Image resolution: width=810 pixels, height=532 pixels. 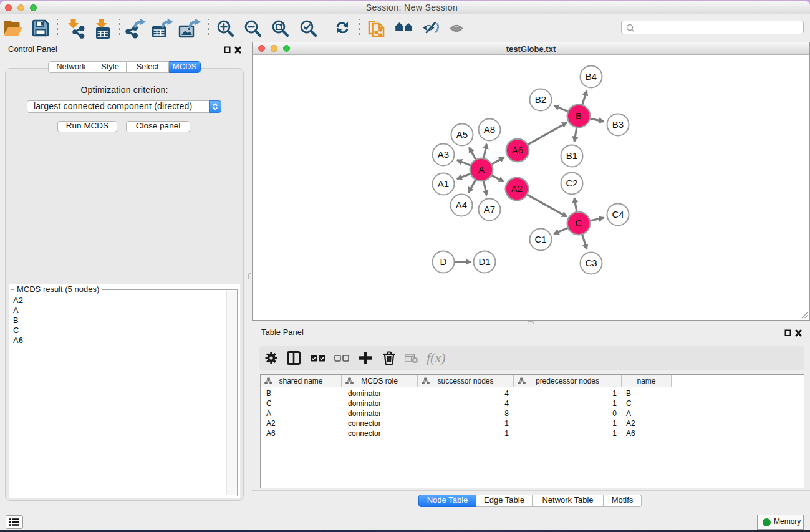 What do you see at coordinates (617, 215) in the screenshot?
I see `svg-text: C4` at bounding box center [617, 215].